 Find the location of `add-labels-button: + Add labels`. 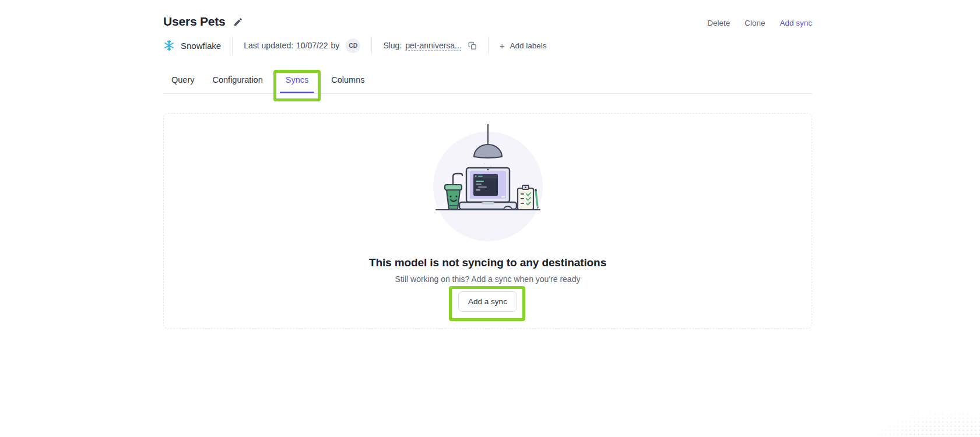

add-labels-button: + Add labels is located at coordinates (524, 45).